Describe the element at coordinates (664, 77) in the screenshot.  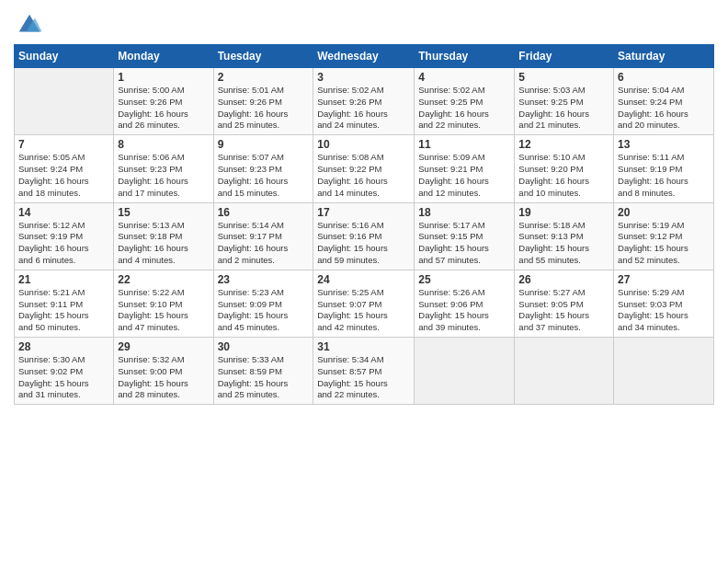
I see `day-number: 6` at that location.